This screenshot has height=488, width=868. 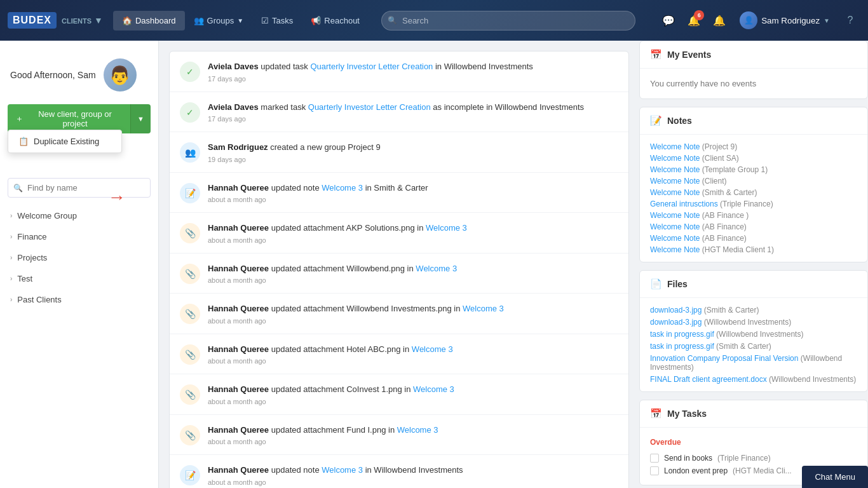 I want to click on brand-logo: BUDEX CLIENTS ▼, so click(x=55, y=20).